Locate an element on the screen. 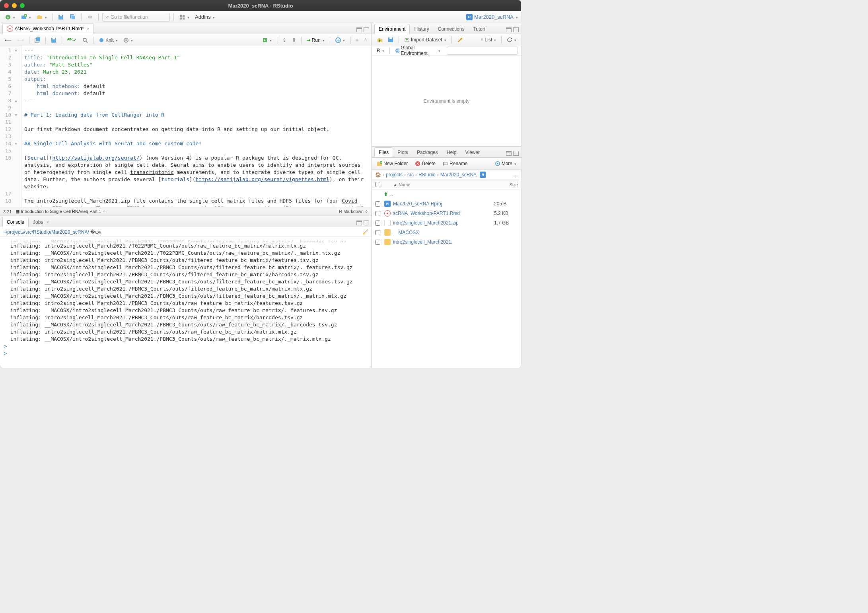  clear-workspace-button is located at coordinates (460, 40).